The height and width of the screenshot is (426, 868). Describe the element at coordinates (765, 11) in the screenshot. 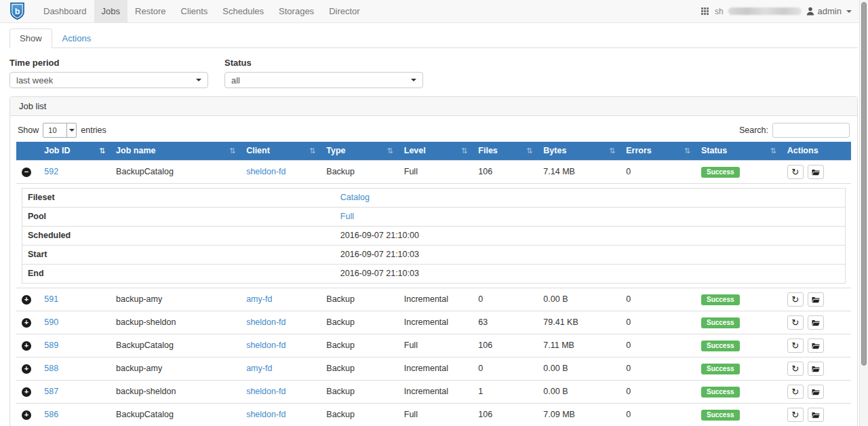

I see `redacted-hostname` at that location.